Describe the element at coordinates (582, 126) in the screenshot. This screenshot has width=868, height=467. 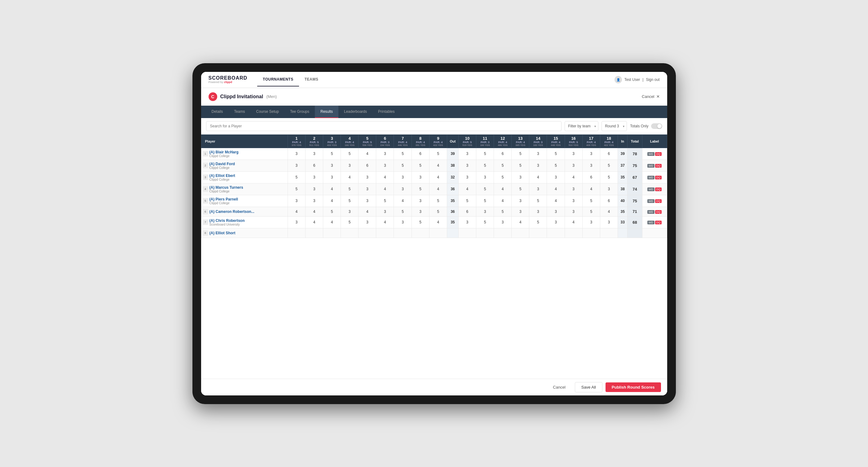
I see `filter-team-select: Filter by team` at that location.